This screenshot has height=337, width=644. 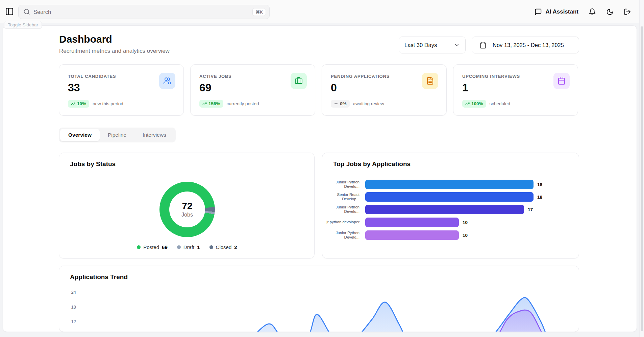 What do you see at coordinates (216, 76) in the screenshot?
I see `stat-label: ACTIVE JOBS` at bounding box center [216, 76].